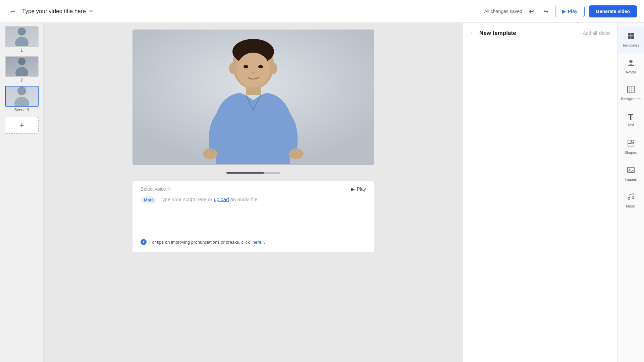 This screenshot has width=644, height=362. I want to click on tip-link: here, so click(257, 242).